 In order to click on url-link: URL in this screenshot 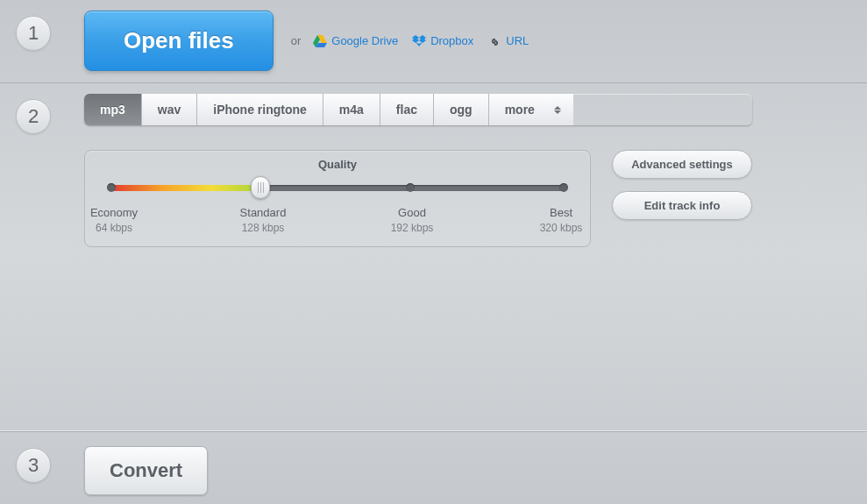, I will do `click(508, 40)`.